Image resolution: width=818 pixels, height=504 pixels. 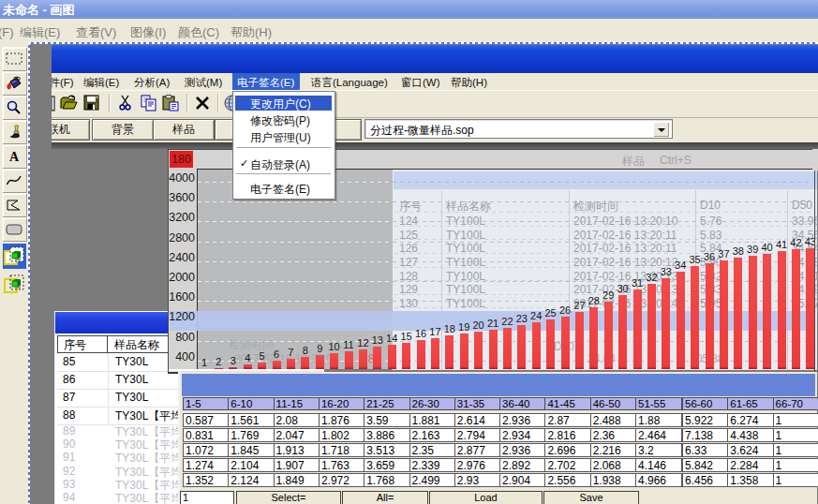 What do you see at coordinates (283, 164) in the screenshot?
I see `menu-item-auto-login: ✓ 自动登录(A)` at bounding box center [283, 164].